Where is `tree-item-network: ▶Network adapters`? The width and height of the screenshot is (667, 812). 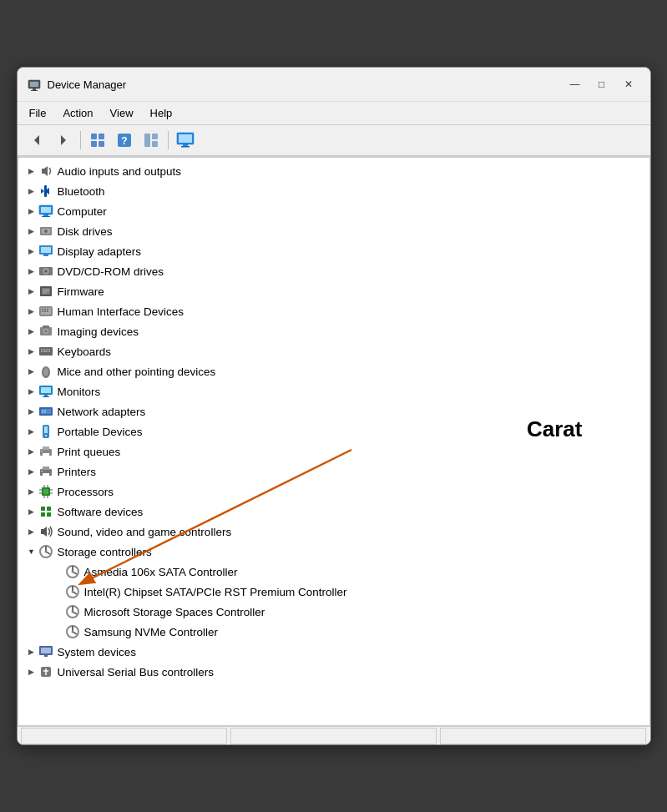
tree-item-network: ▶Network adapters is located at coordinates (334, 411).